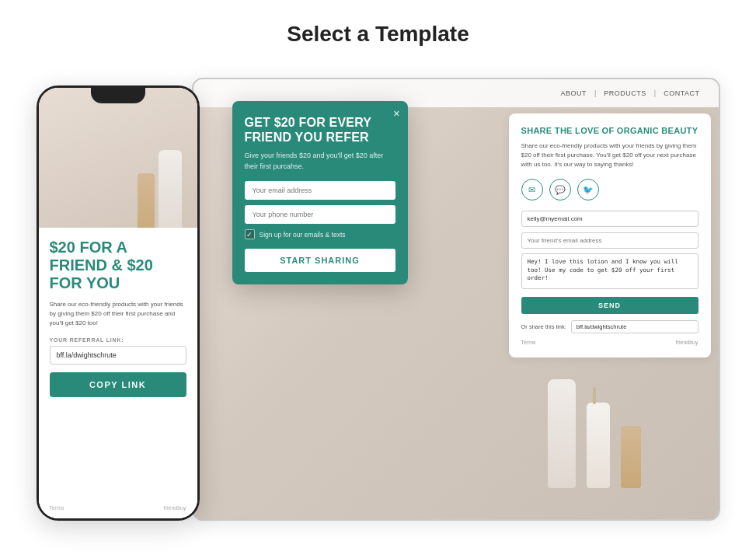 The image size is (756, 558). What do you see at coordinates (560, 190) in the screenshot?
I see `sms-social-icon: 💬` at bounding box center [560, 190].